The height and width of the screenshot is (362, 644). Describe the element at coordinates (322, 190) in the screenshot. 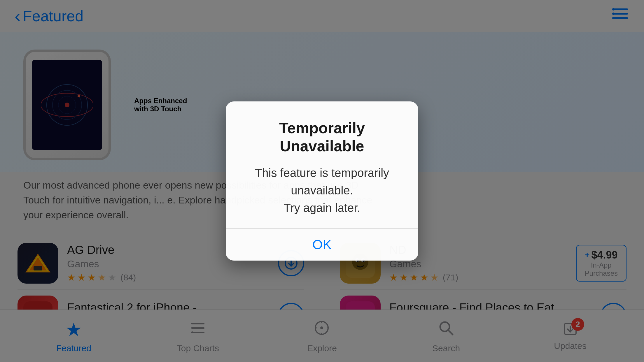

I see `alert-message: This feature is temporarily unavailable.…` at that location.